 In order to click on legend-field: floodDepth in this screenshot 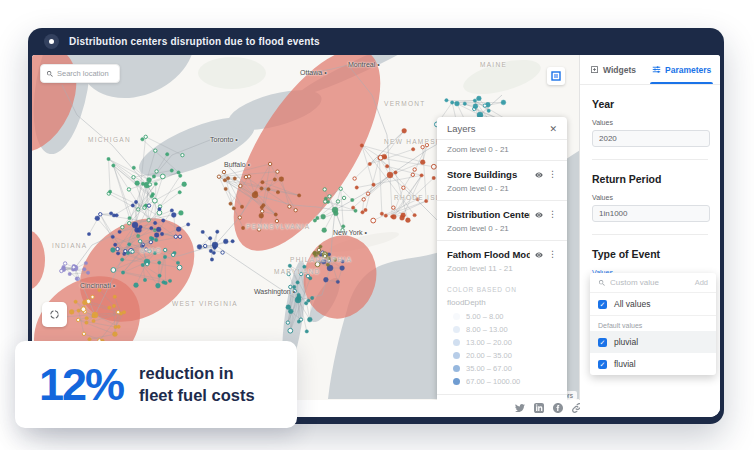, I will do `click(502, 302)`.